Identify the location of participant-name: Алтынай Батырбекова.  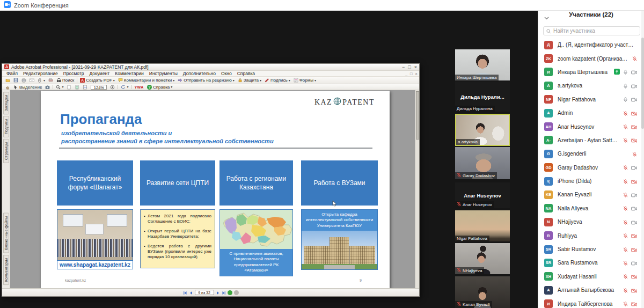
(589, 290).